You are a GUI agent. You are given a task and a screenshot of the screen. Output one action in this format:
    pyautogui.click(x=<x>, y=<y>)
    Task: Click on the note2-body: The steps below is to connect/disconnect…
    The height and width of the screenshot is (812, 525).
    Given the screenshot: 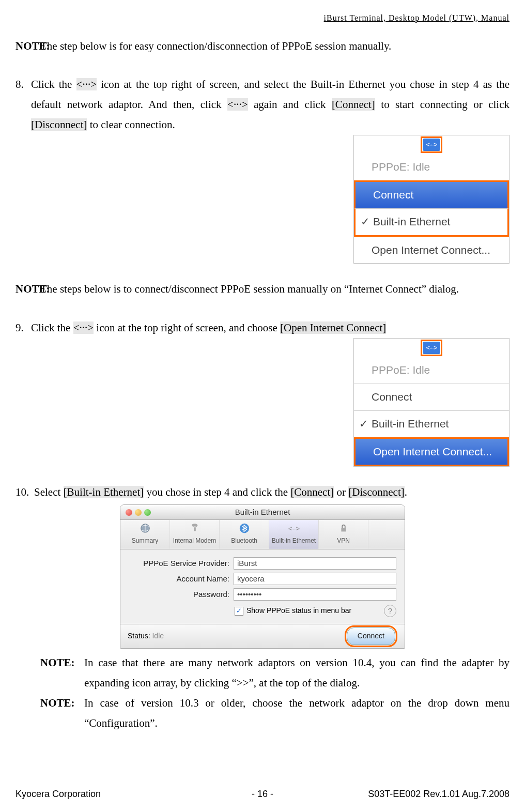 What is the action you would take?
    pyautogui.click(x=275, y=289)
    